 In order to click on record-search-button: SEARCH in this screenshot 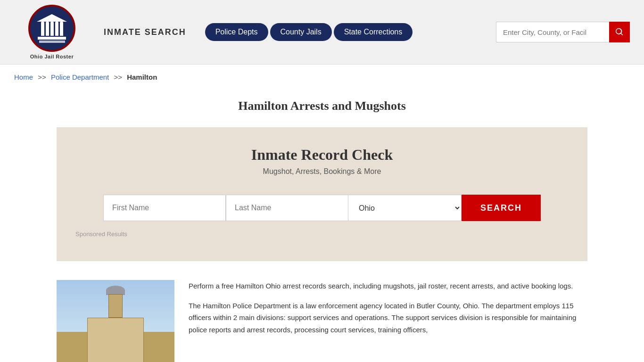, I will do `click(501, 208)`.